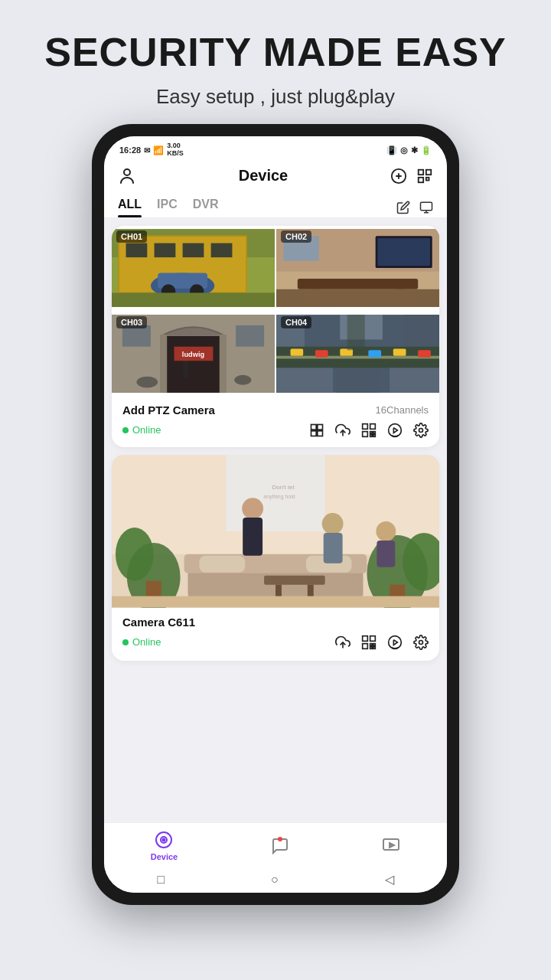 This screenshot has height=980, width=551. What do you see at coordinates (280, 839) in the screenshot?
I see `message-badge` at bounding box center [280, 839].